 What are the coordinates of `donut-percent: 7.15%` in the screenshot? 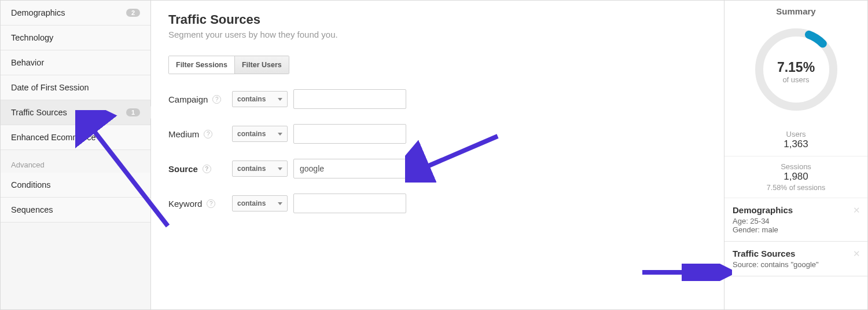 It's located at (796, 67).